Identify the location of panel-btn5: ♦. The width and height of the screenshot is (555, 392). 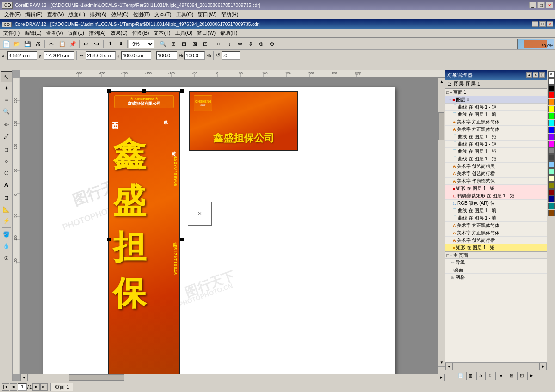
(501, 376).